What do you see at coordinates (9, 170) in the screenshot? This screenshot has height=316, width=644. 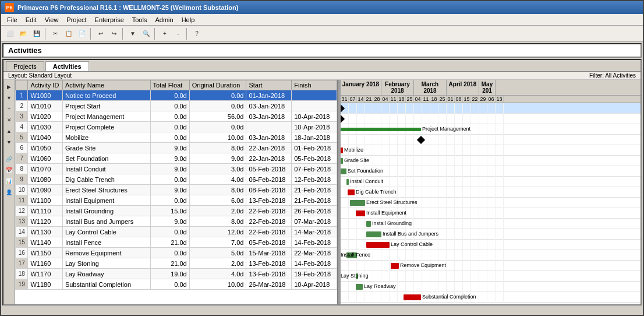 I see `calendar-icon: 📅` at bounding box center [9, 170].